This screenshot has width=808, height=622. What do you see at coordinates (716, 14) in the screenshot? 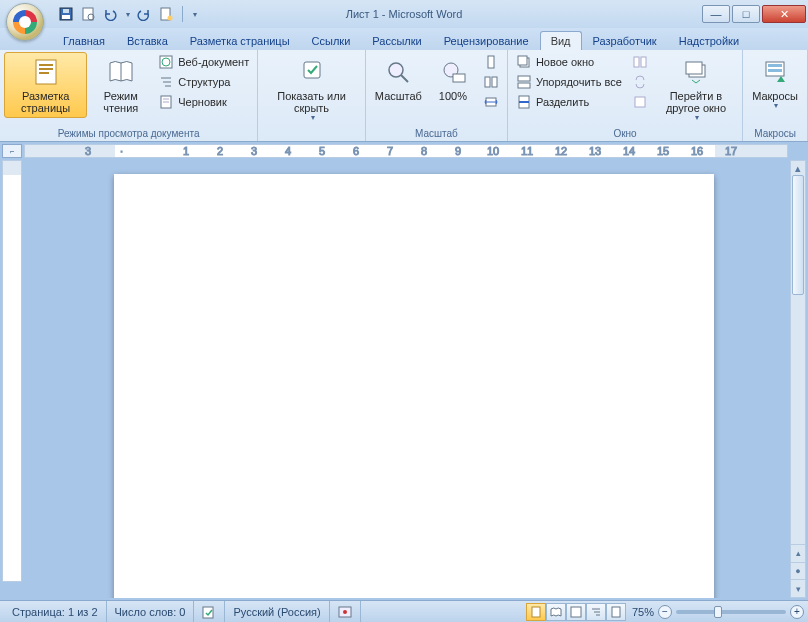
I see `minimize-button: —` at bounding box center [716, 14].